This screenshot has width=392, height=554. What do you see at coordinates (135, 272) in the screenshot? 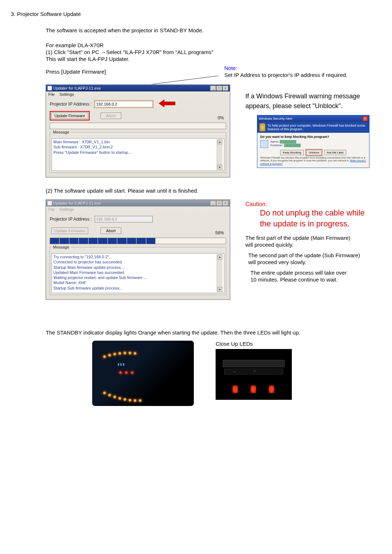
I see `msg-line: Updated Main Firmware has succeeded.` at bounding box center [135, 272].